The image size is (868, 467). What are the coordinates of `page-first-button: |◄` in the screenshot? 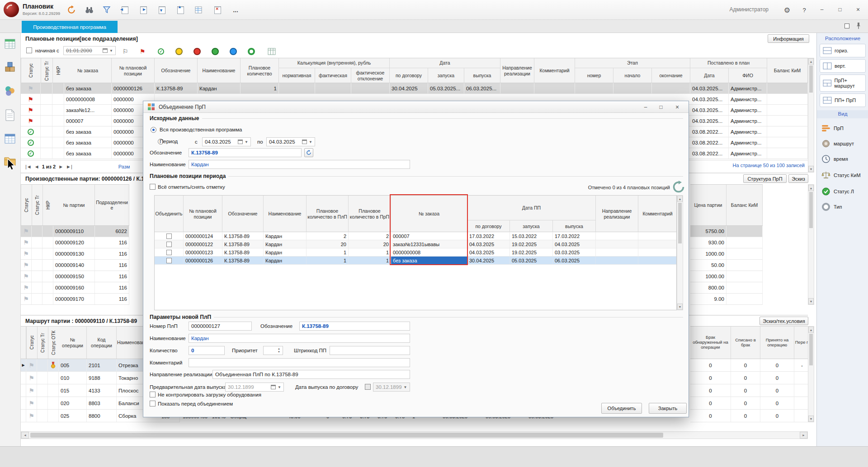 It's located at (28, 167).